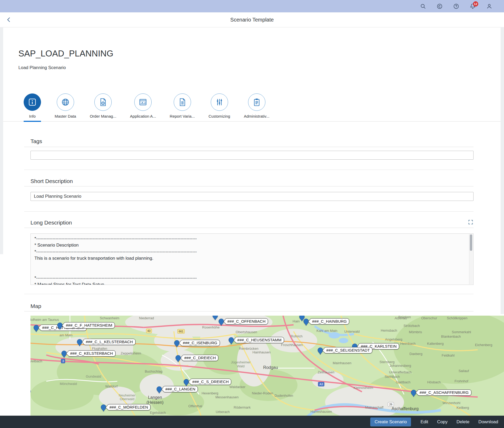 Image resolution: width=504 pixels, height=428 pixels. Describe the element at coordinates (207, 383) in the screenshot. I see `map-marker: ###_C_S_DREIECH` at that location.